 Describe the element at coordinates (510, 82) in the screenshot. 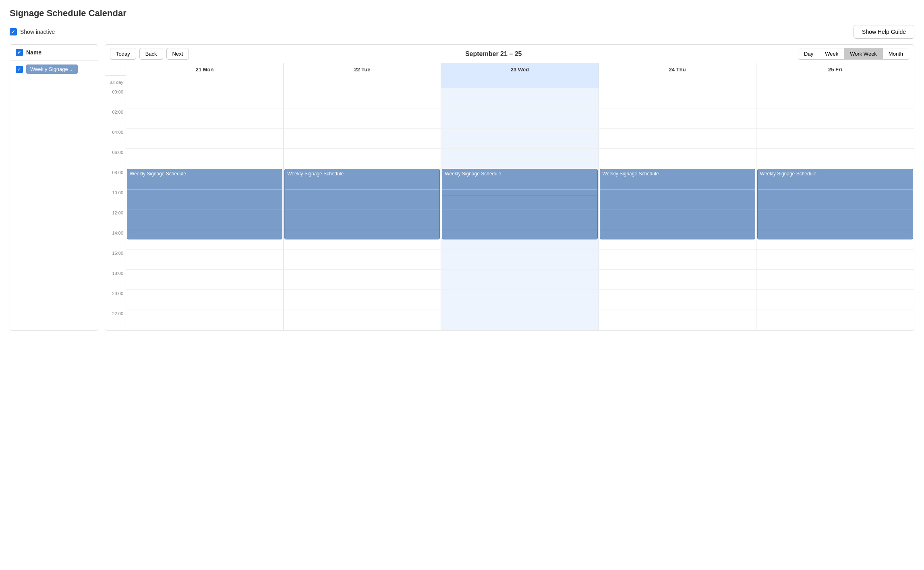

I see `allday-row: all-day` at that location.